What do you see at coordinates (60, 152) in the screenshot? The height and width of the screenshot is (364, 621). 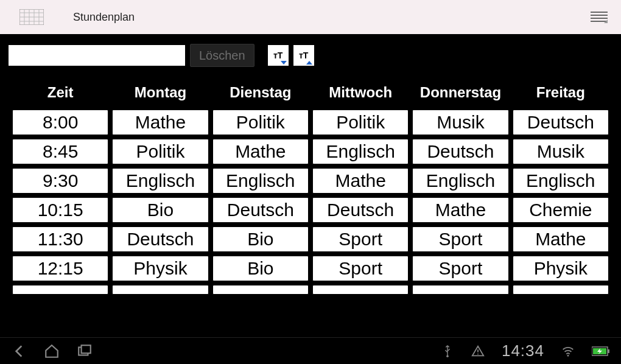 I see `time-cell: 8:45` at bounding box center [60, 152].